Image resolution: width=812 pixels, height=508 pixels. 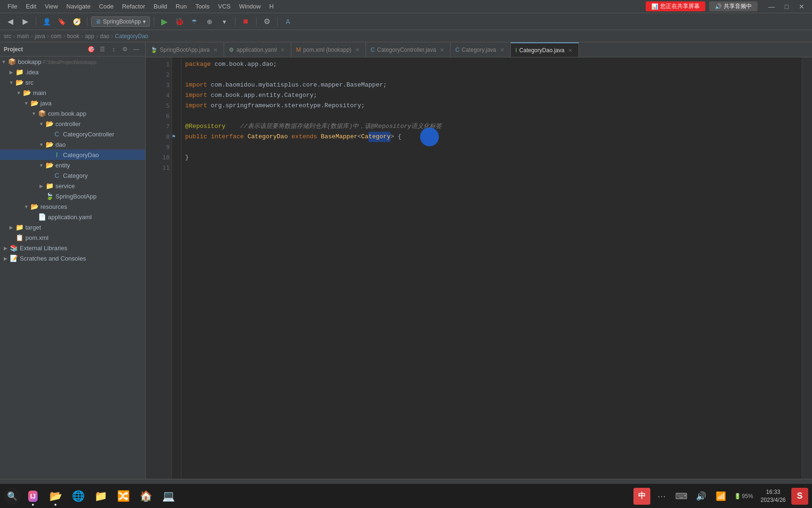 What do you see at coordinates (72, 82) in the screenshot?
I see `tree-src: ▼ 📂 src` at bounding box center [72, 82].